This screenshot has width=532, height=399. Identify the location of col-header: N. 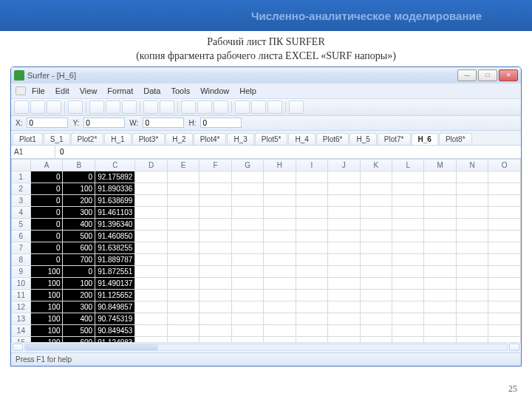
(471, 165).